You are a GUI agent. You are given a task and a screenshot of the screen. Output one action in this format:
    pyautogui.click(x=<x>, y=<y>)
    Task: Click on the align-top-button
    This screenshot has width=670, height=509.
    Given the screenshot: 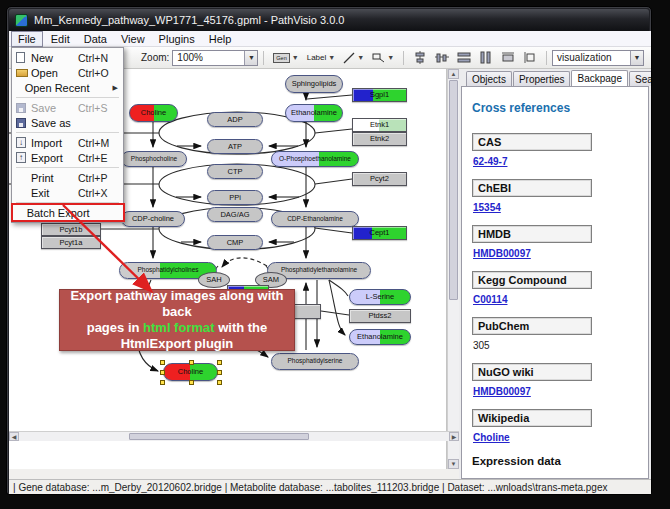 What is the action you would take?
    pyautogui.click(x=508, y=58)
    